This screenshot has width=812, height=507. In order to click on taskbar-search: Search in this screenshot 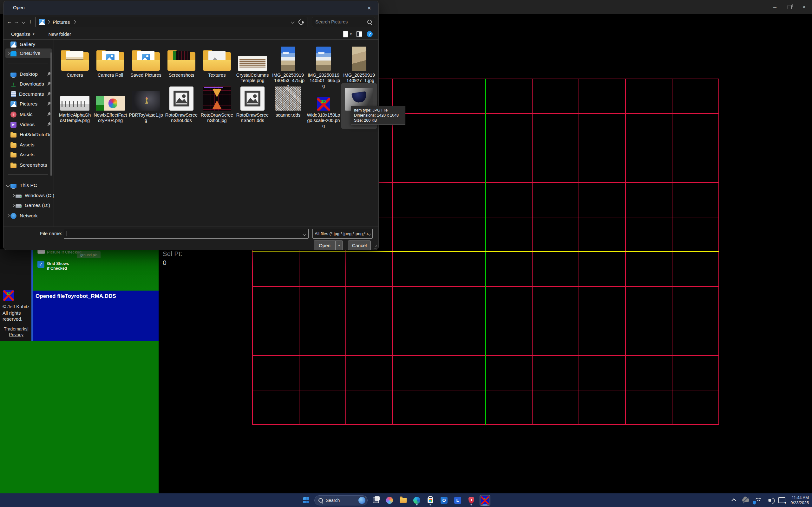, I will do `click(341, 500)`.